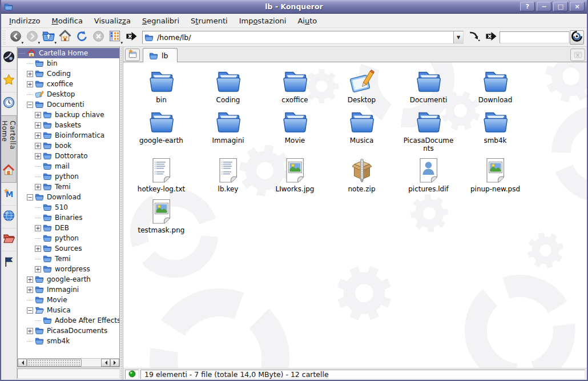 This screenshot has width=588, height=381. I want to click on file-musica: Musica, so click(362, 130).